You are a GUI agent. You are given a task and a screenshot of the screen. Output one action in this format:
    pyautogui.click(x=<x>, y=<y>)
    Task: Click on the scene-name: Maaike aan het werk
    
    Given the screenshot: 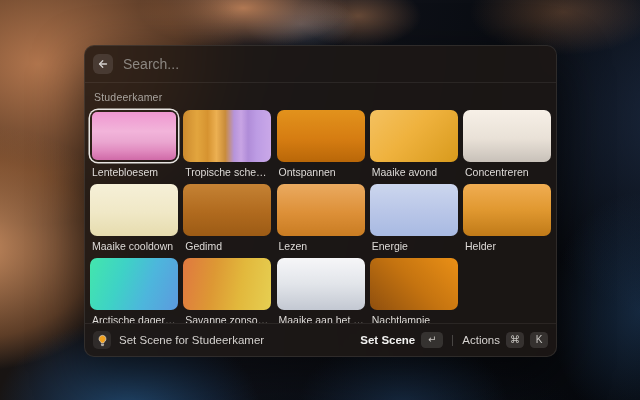 What is the action you would take?
    pyautogui.click(x=321, y=318)
    